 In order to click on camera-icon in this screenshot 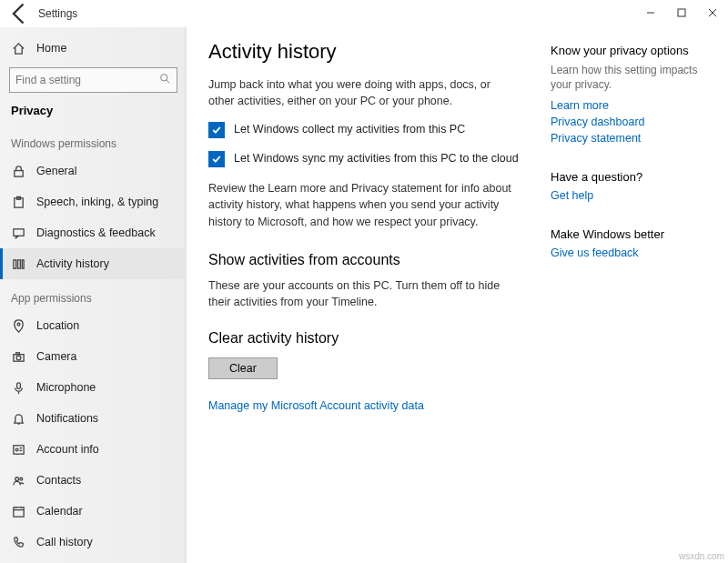, I will do `click(18, 357)`.